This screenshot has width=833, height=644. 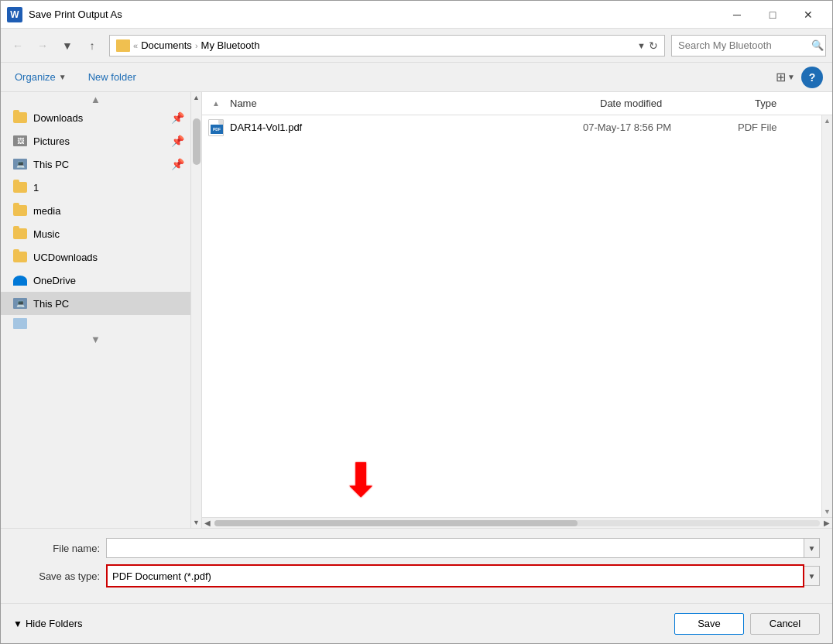 What do you see at coordinates (776, 127) in the screenshot?
I see `file-type: PDF File` at bounding box center [776, 127].